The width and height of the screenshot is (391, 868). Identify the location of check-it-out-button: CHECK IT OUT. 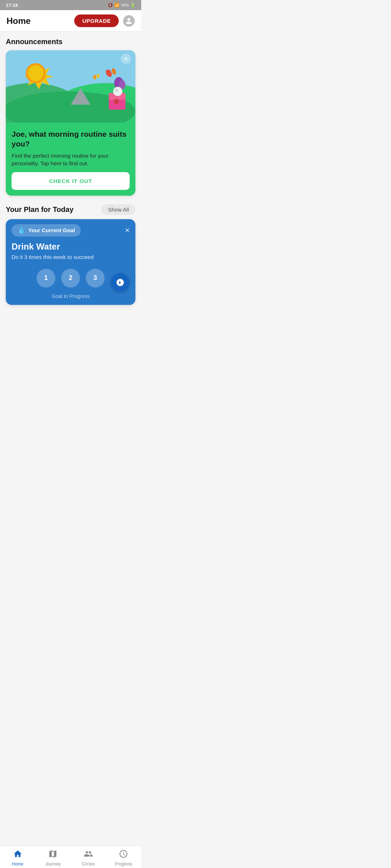
(71, 181).